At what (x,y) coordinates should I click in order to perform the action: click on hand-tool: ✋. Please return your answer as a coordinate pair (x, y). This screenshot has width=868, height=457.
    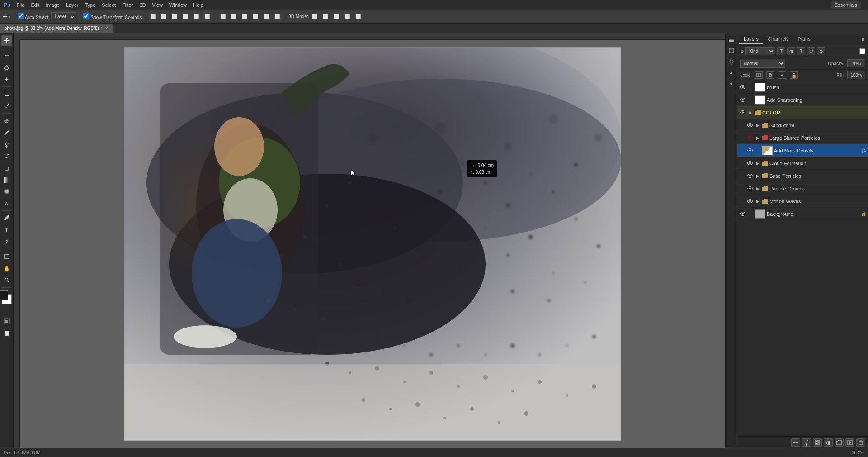
    Looking at the image, I should click on (7, 268).